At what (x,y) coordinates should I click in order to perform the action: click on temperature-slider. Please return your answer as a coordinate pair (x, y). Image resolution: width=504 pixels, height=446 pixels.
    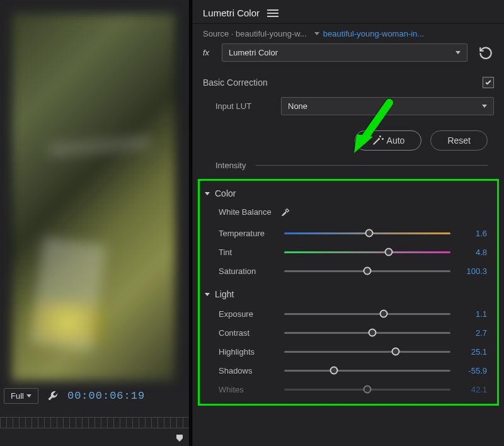
    Looking at the image, I should click on (367, 233).